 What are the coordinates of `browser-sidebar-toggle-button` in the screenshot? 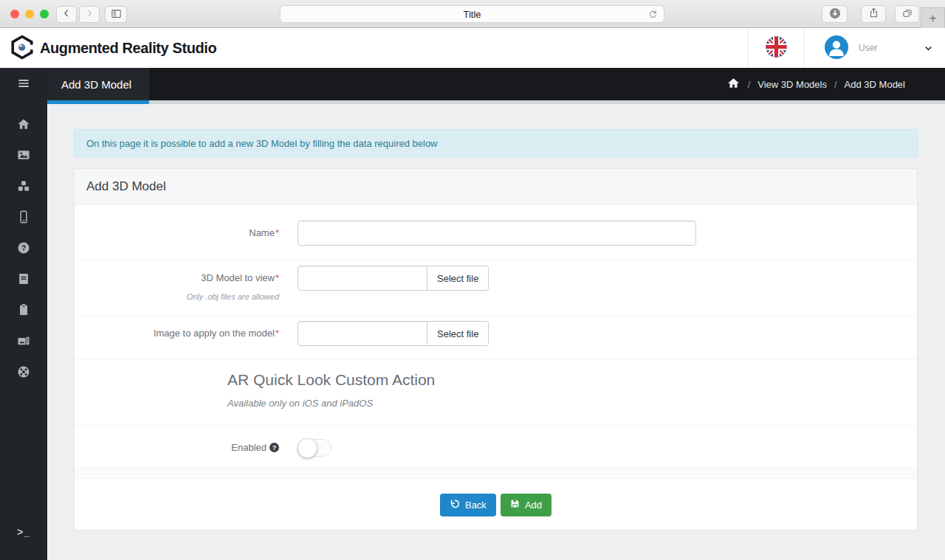 It's located at (116, 15).